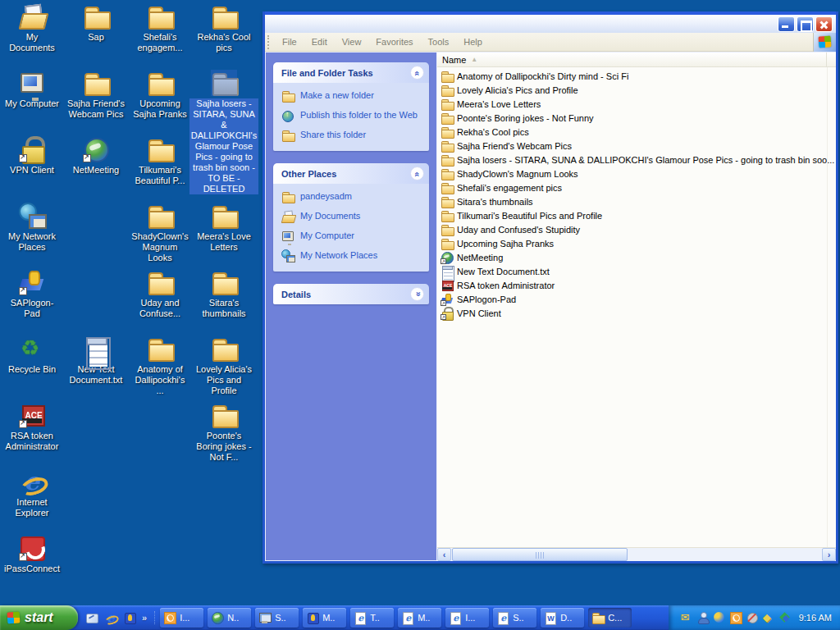 The image size is (840, 630). What do you see at coordinates (786, 25) in the screenshot?
I see `minimize-button` at bounding box center [786, 25].